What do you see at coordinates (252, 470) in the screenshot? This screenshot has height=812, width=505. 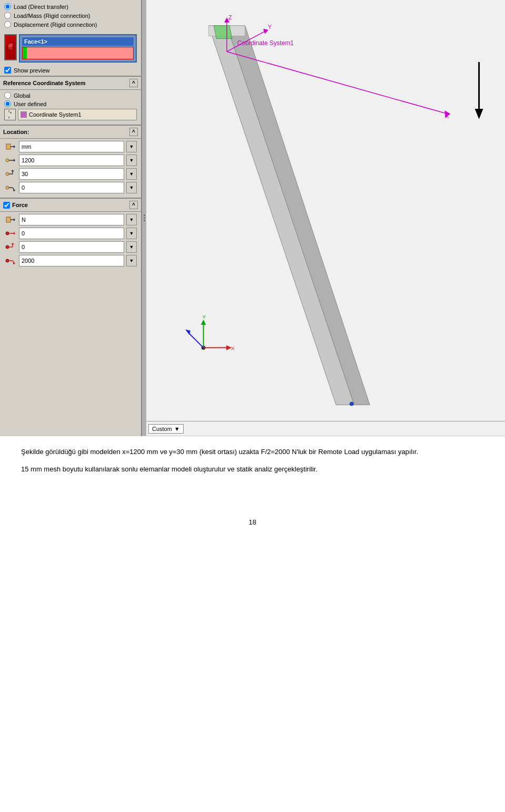 I see `description-paragraph-2: 15 mm mesh boyutu kullanılarak sonlu ele…` at bounding box center [252, 470].